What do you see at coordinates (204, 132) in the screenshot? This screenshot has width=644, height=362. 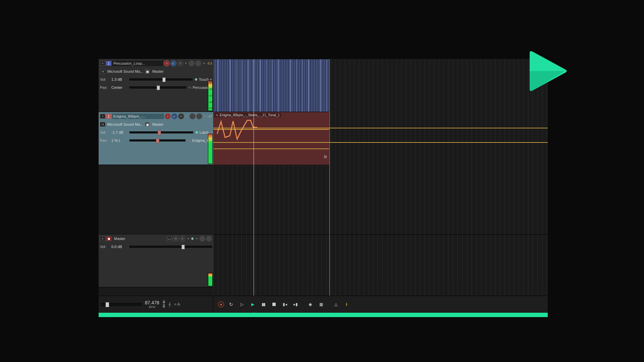 I see `automation-mode: Latch` at bounding box center [204, 132].